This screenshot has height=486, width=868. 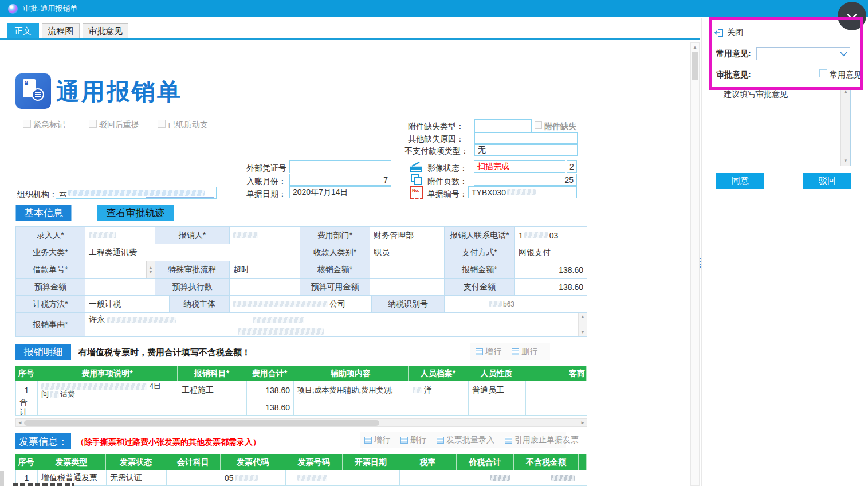 I want to click on vscroll-thumb, so click(x=696, y=66).